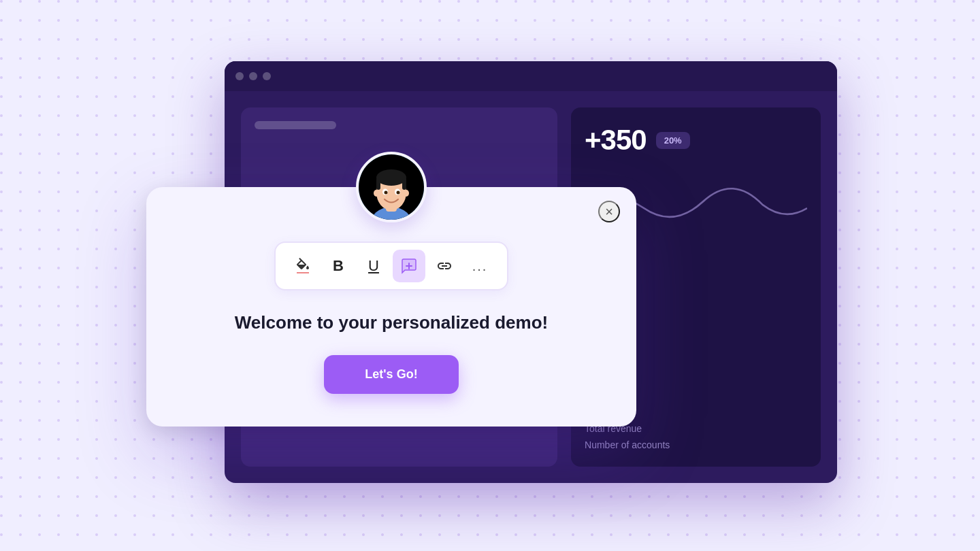  What do you see at coordinates (391, 187) in the screenshot?
I see `avatar-illustration` at bounding box center [391, 187].